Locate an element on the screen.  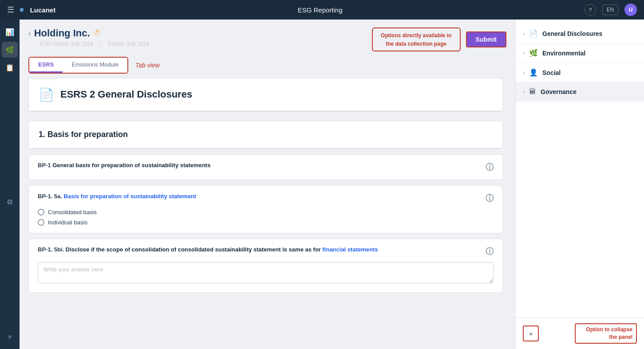
collapse-annotation: Option to collapse the panel is located at coordinates (606, 333).